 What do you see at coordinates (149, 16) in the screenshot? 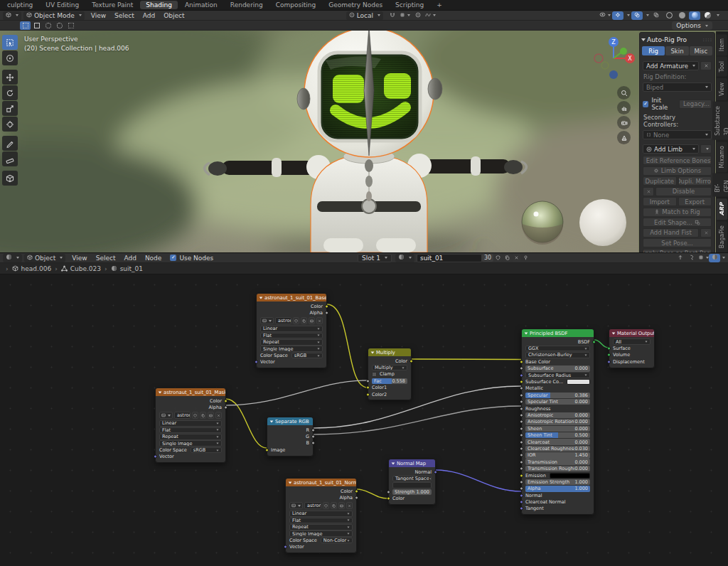
I see `viewport-menu-add: Add` at bounding box center [149, 16].